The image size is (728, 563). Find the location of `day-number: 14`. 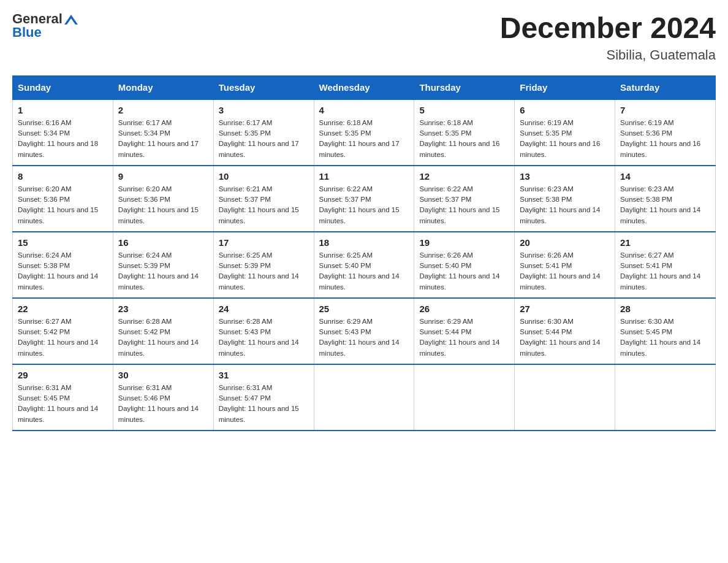

day-number: 14 is located at coordinates (665, 177).